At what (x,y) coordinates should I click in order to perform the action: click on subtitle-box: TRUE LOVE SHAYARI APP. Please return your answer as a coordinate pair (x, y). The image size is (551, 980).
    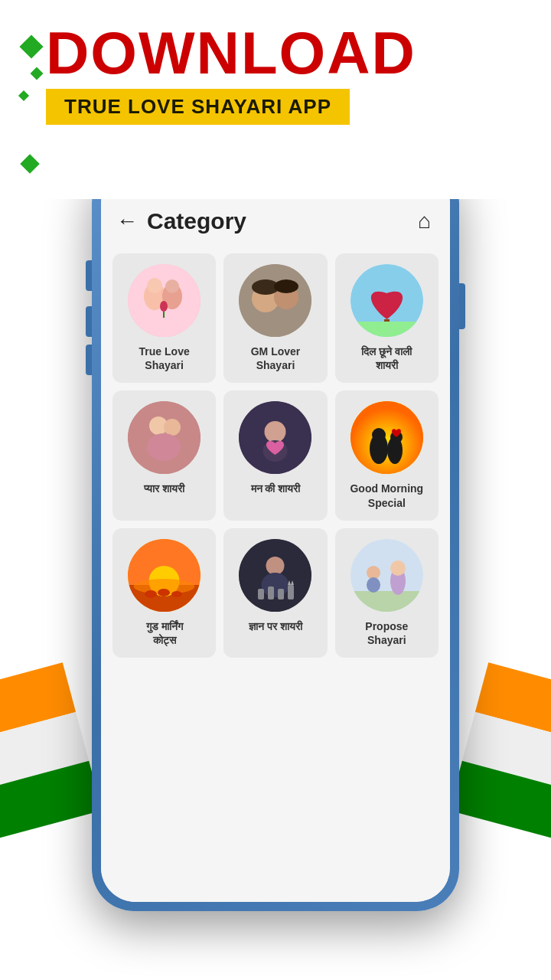
    Looking at the image, I should click on (197, 107).